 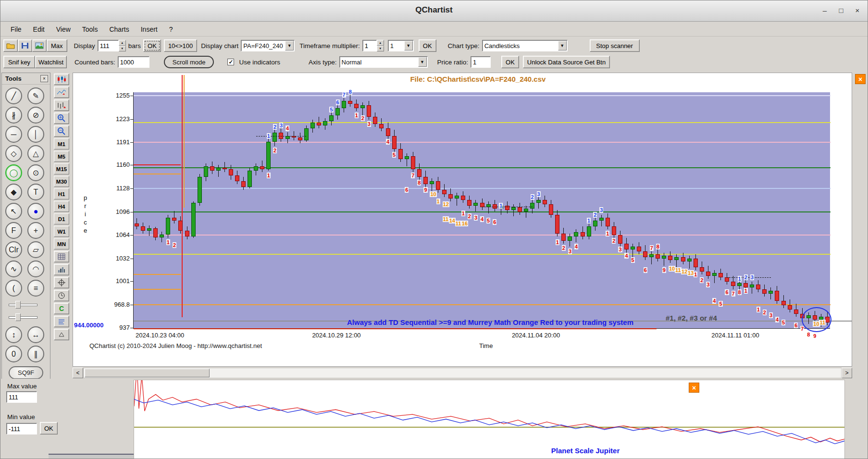 What do you see at coordinates (13, 173) in the screenshot?
I see `ellipse-tool: ◯` at bounding box center [13, 173].